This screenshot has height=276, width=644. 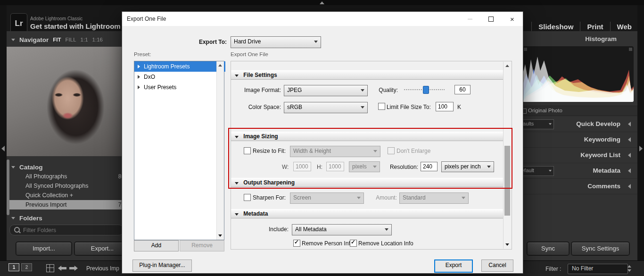 I want to click on export-to-combo: Hard Drive, so click(x=276, y=42).